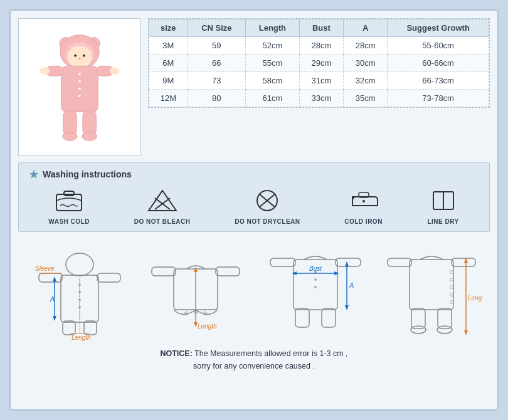 This screenshot has height=420, width=508. Describe the element at coordinates (321, 81) in the screenshot. I see `size-table-cell: 31cm` at that location.